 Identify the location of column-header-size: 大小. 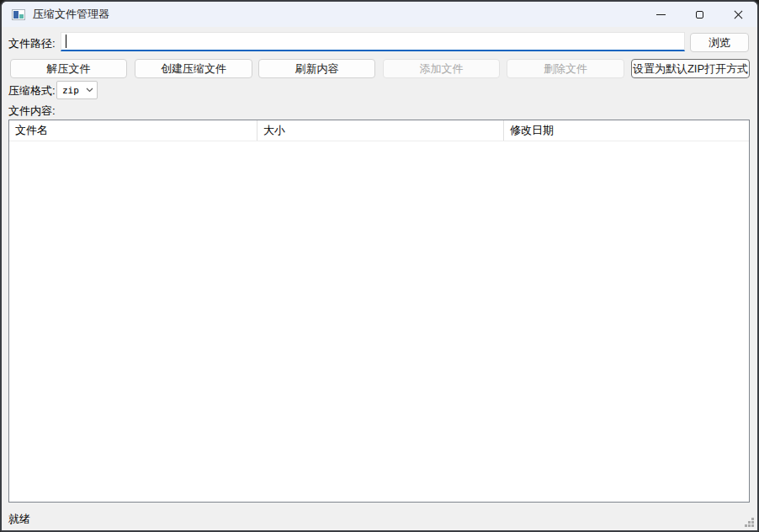
(380, 130).